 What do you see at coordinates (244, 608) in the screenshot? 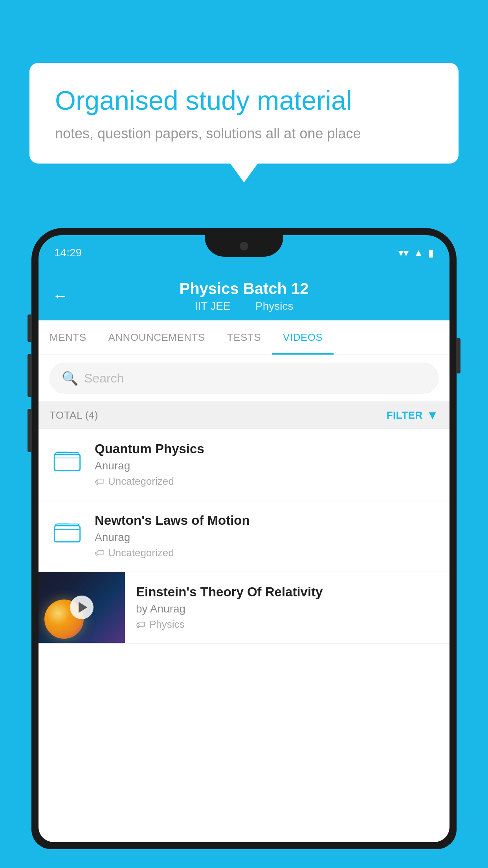
I see `list-item: Einstein's Theory Of Relativity by Anura…` at bounding box center [244, 608].